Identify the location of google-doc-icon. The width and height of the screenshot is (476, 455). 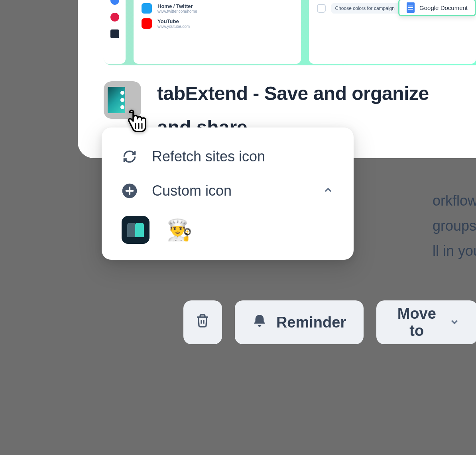
(411, 8).